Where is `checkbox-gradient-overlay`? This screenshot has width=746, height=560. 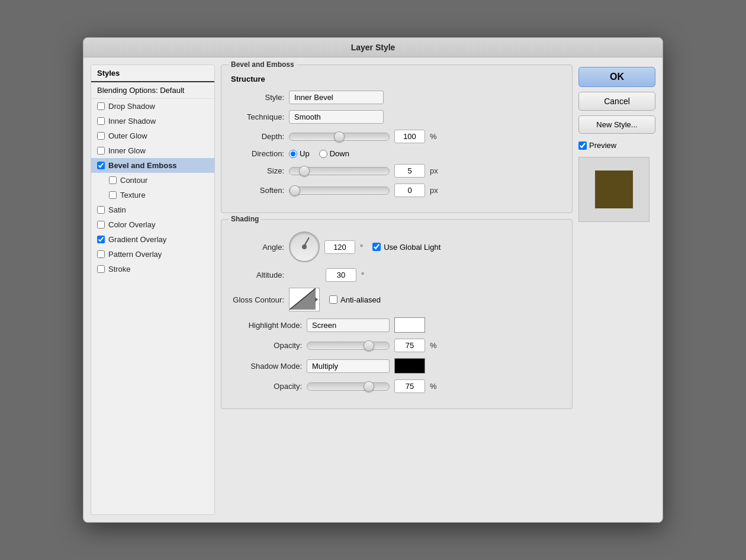 checkbox-gradient-overlay is located at coordinates (101, 239).